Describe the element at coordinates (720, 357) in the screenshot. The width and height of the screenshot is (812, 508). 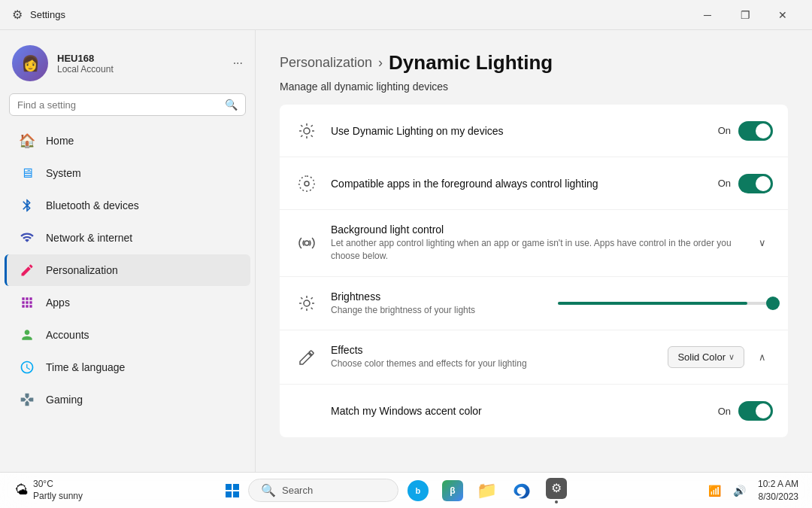
I see `effects-control: Solid Color ∨ ∧` at that location.